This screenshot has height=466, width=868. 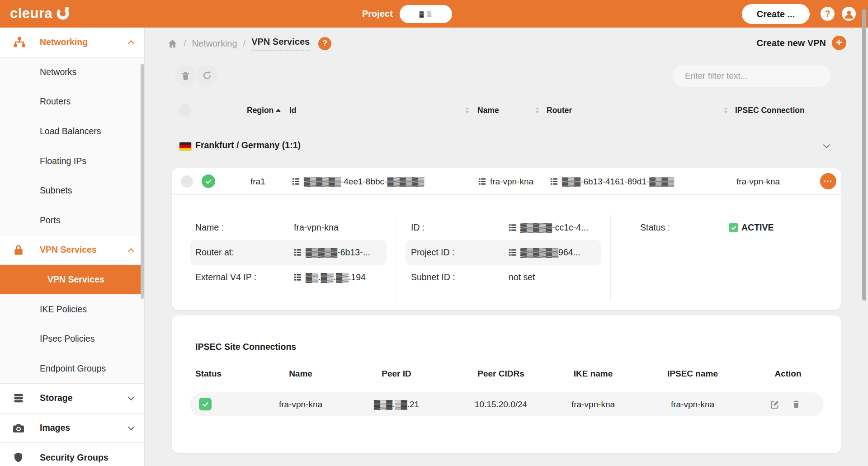 I want to click on help-icon: ?, so click(x=827, y=14).